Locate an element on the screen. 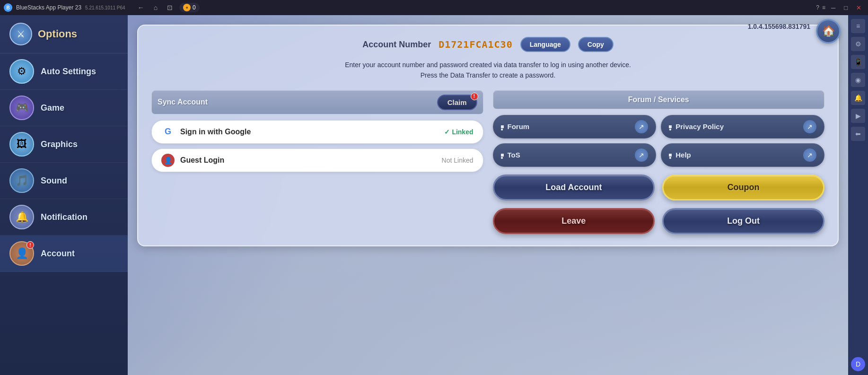 The width and height of the screenshot is (868, 375). coupon-label: Coupon is located at coordinates (744, 187).